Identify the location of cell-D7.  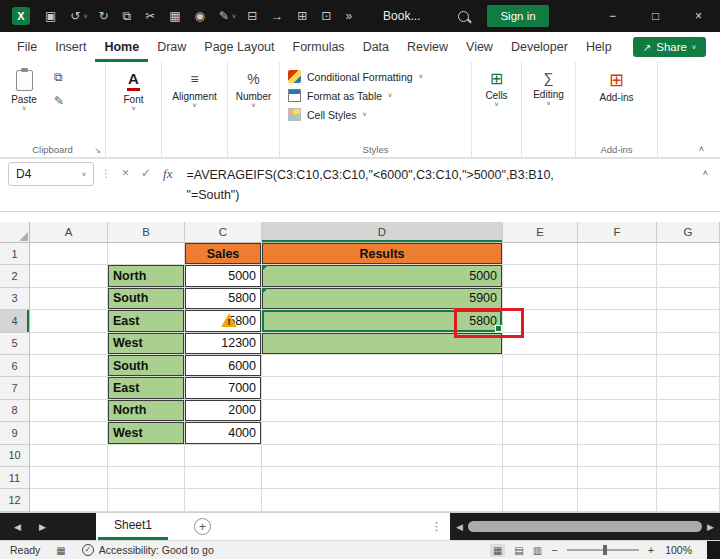
(382, 388).